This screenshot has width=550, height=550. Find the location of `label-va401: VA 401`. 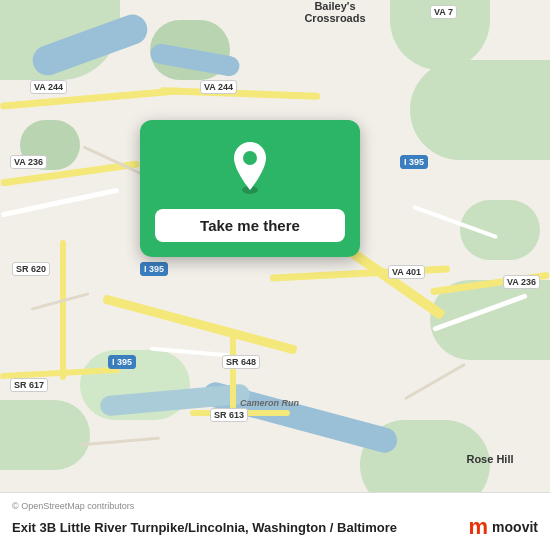

label-va401: VA 401 is located at coordinates (406, 272).